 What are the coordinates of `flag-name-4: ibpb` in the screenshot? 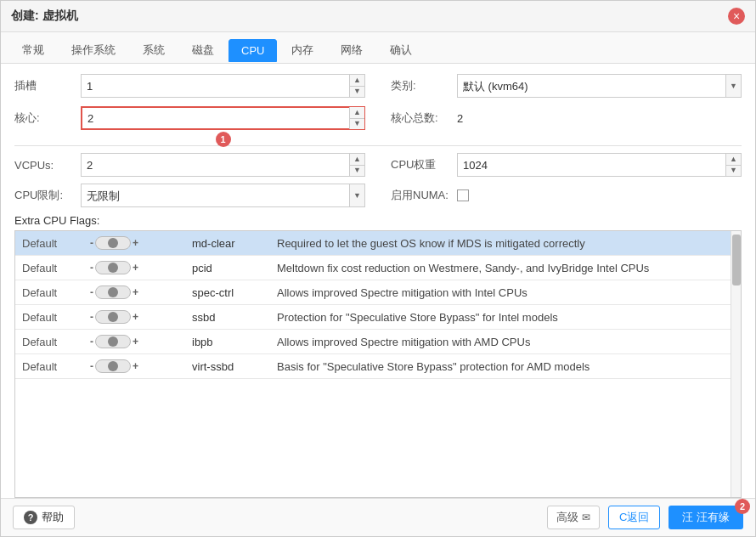 It's located at (228, 342).